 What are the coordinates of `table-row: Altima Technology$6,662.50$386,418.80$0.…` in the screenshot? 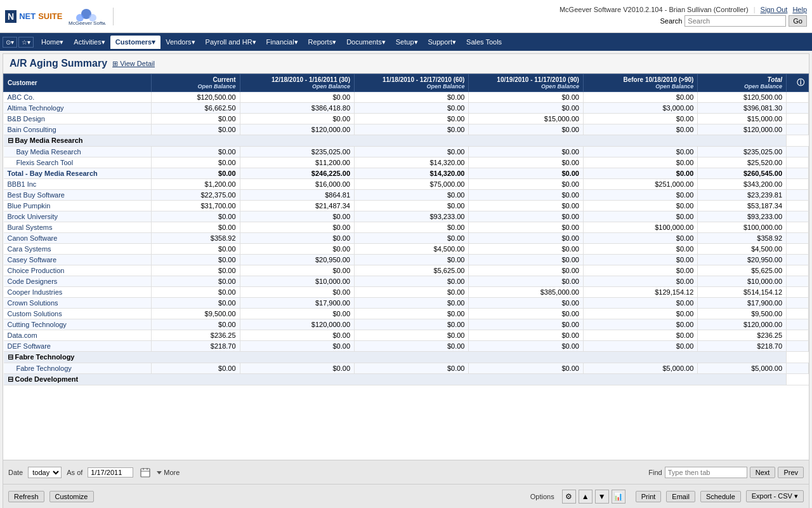 It's located at (406, 108).